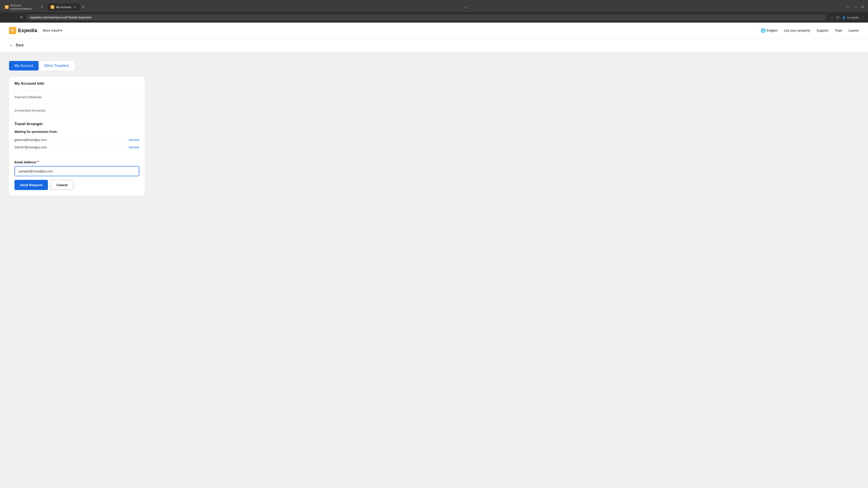  Describe the element at coordinates (77, 124) in the screenshot. I see `travel-arranger-title: Travel Arranger` at that location.